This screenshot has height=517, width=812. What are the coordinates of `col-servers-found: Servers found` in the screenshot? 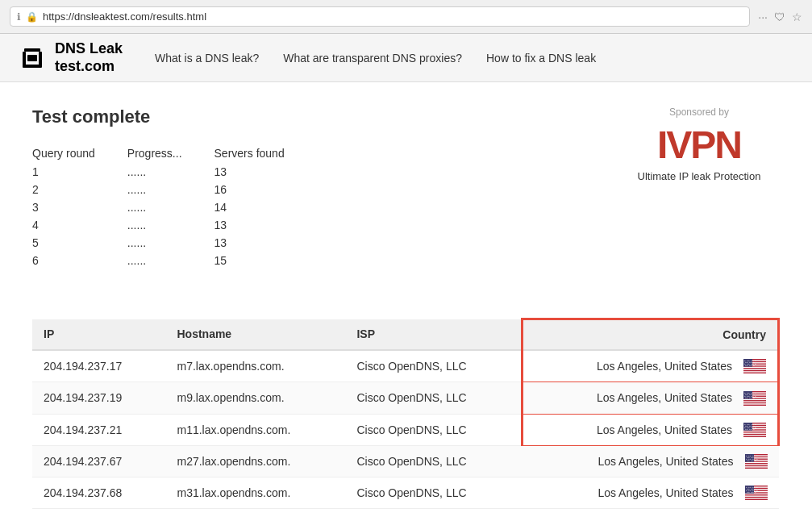 It's located at (266, 153).